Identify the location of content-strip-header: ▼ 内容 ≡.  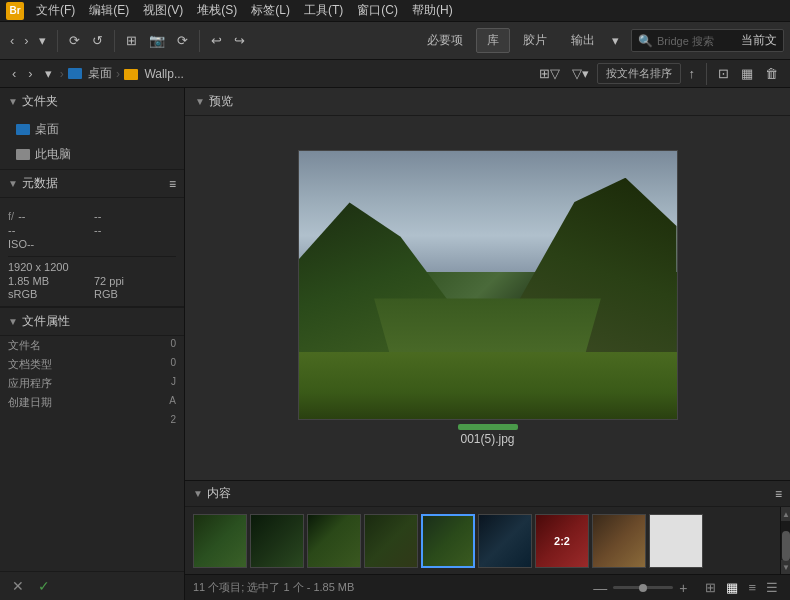
(488, 494).